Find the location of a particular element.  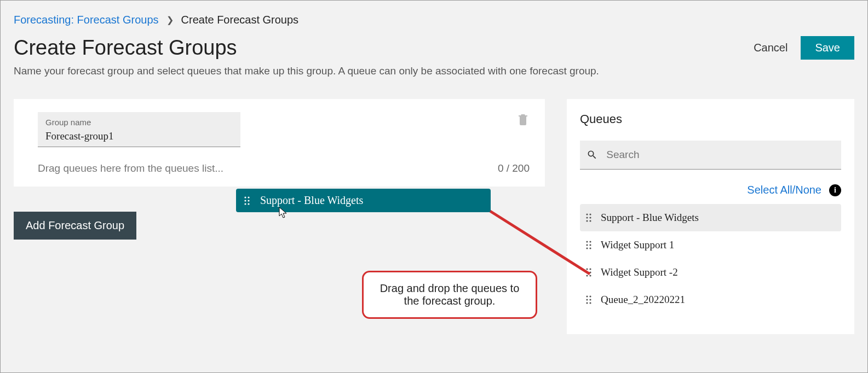

queue-item-3: Queue_2_20220221 is located at coordinates (711, 300).